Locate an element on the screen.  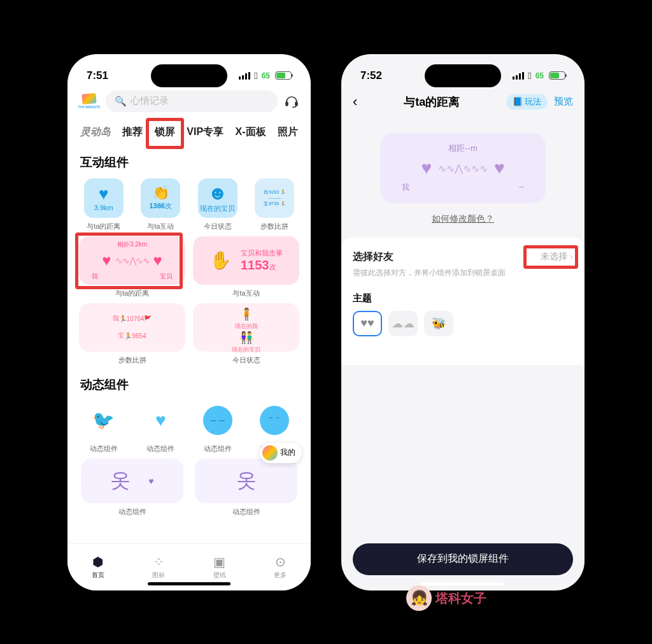
couple-icon: 👫 is located at coordinates (246, 338).